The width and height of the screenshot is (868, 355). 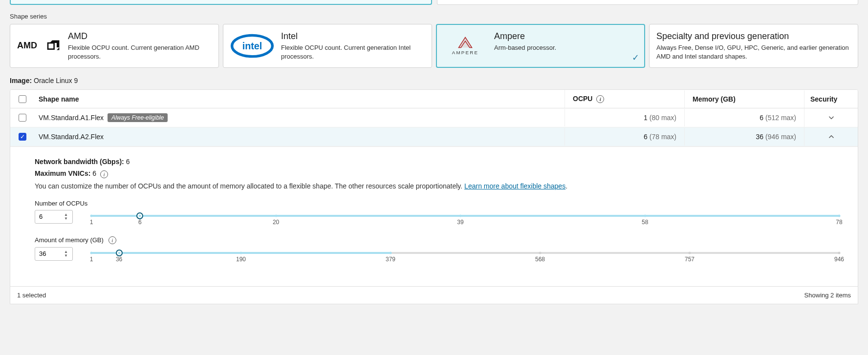 What do you see at coordinates (663, 137) in the screenshot?
I see `ocpu-max: (78 max)` at bounding box center [663, 137].